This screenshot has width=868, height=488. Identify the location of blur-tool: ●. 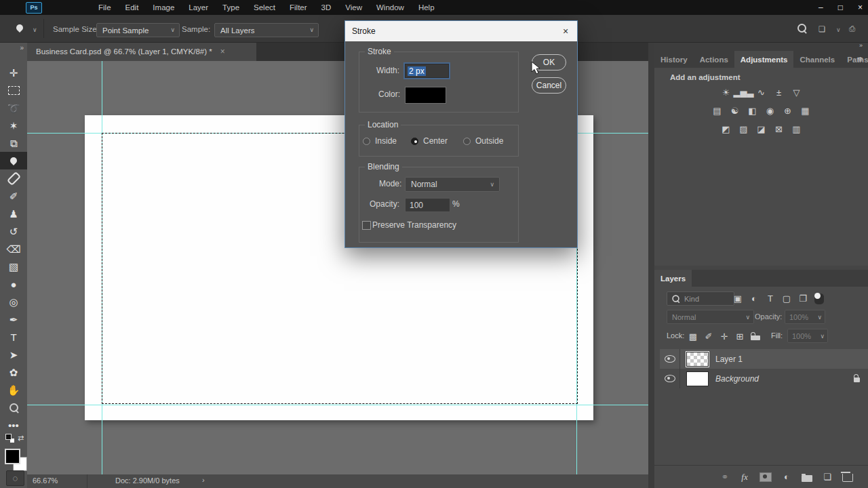
(14, 284).